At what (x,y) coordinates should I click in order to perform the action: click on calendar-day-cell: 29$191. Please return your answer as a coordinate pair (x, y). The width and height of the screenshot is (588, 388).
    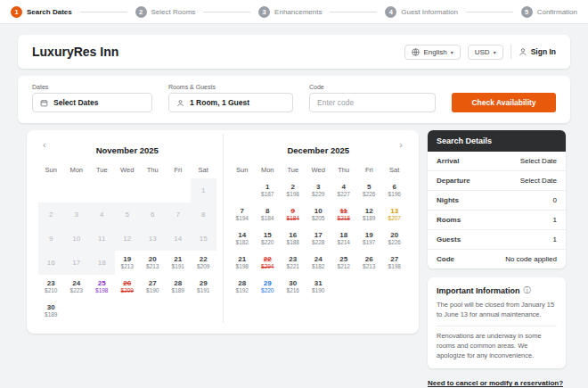
    Looking at the image, I should click on (203, 287).